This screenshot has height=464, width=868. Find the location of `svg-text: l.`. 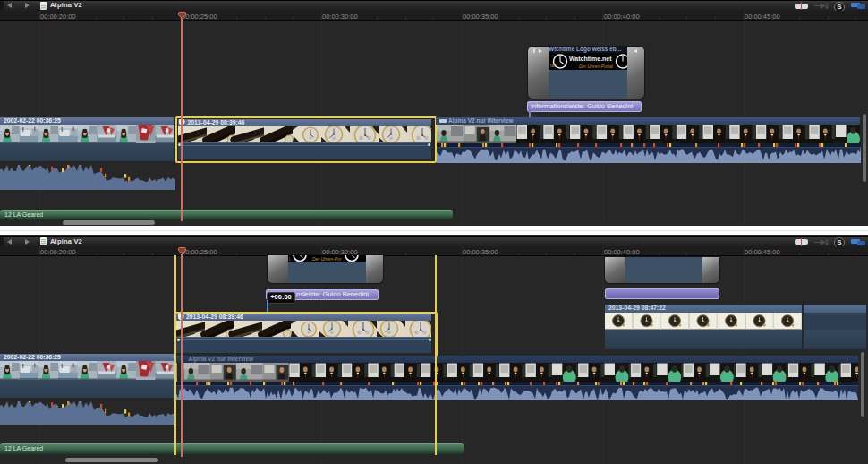

svg-text: l. is located at coordinates (290, 259).